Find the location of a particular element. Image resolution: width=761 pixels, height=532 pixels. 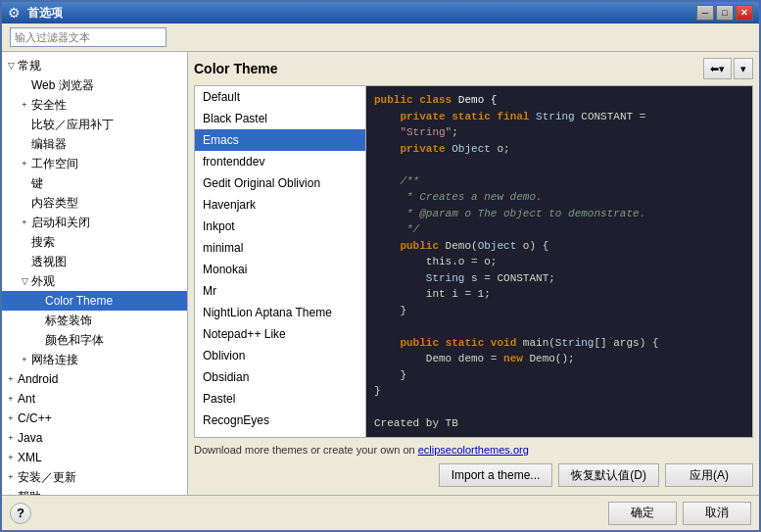

minimize-button: ─ is located at coordinates (705, 13).